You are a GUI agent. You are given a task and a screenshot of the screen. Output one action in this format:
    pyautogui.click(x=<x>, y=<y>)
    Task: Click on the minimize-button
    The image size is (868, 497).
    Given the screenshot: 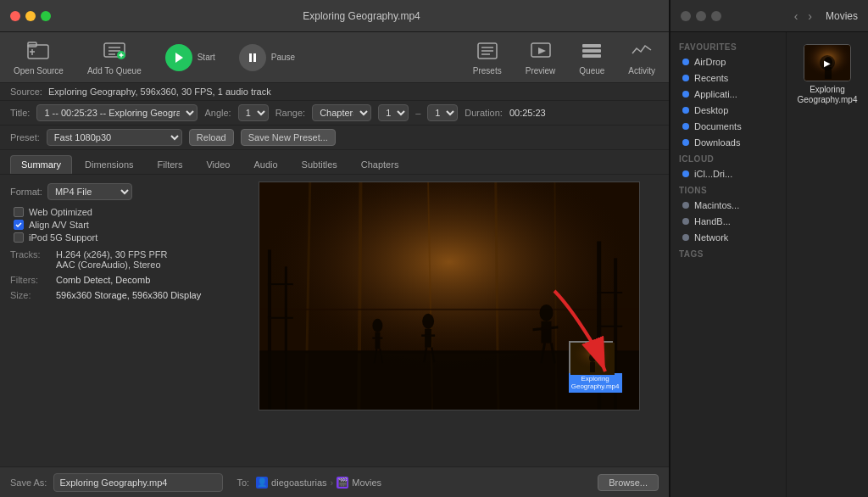 What is the action you would take?
    pyautogui.click(x=31, y=16)
    